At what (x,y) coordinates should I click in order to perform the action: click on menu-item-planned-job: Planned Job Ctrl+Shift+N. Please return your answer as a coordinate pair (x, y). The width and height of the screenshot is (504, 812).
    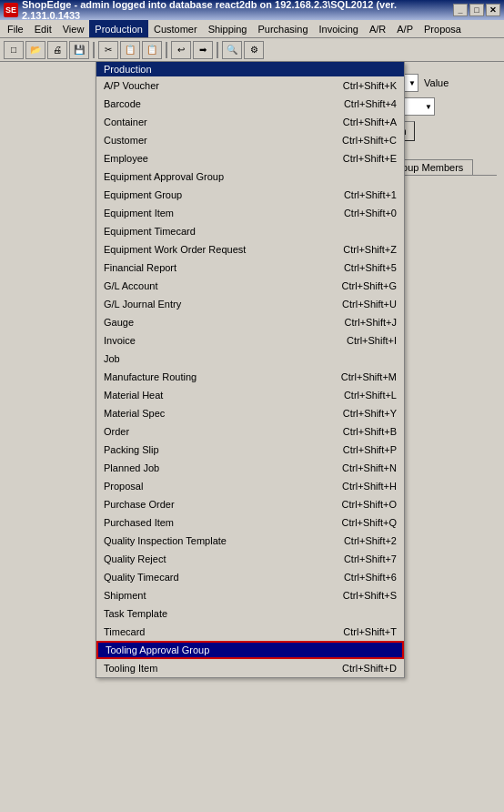
    Looking at the image, I should click on (250, 468).